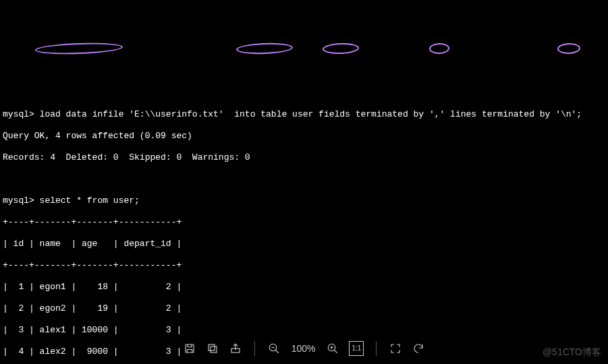 This screenshot has width=608, height=364. I want to click on zoom-level: 100%, so click(304, 348).